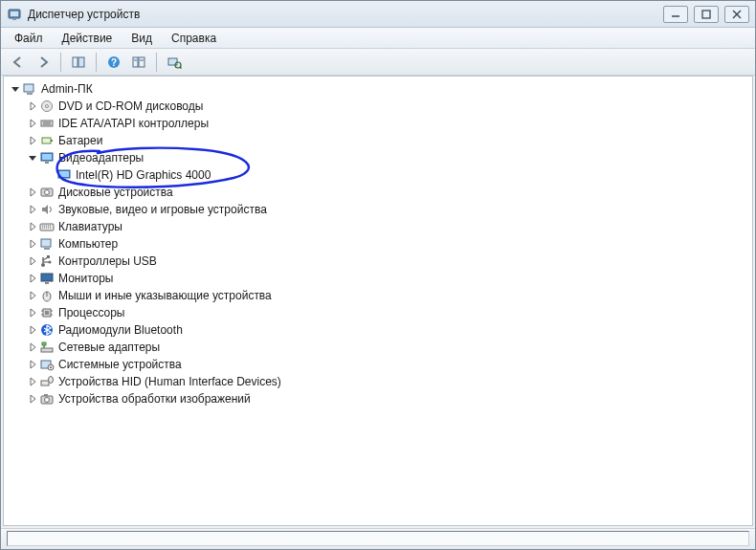  Describe the element at coordinates (378, 227) in the screenshot. I see `tree-item-cat-6: Клавиатуры` at that location.